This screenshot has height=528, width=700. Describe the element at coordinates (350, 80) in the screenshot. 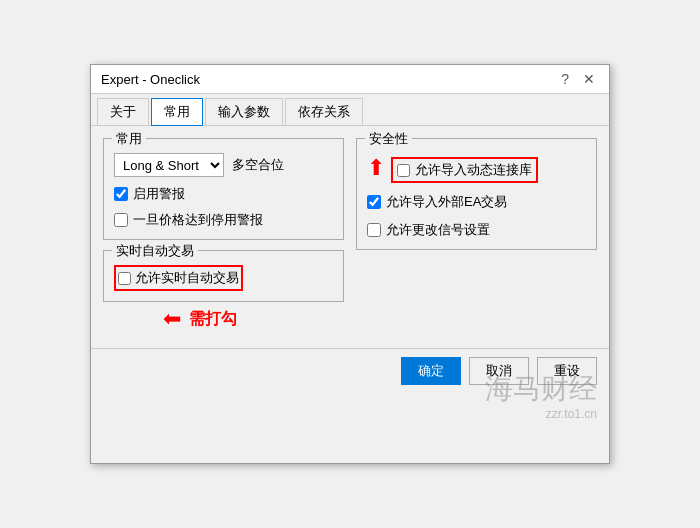

I see `title-bar: Expert - Oneclick ? ✕` at that location.